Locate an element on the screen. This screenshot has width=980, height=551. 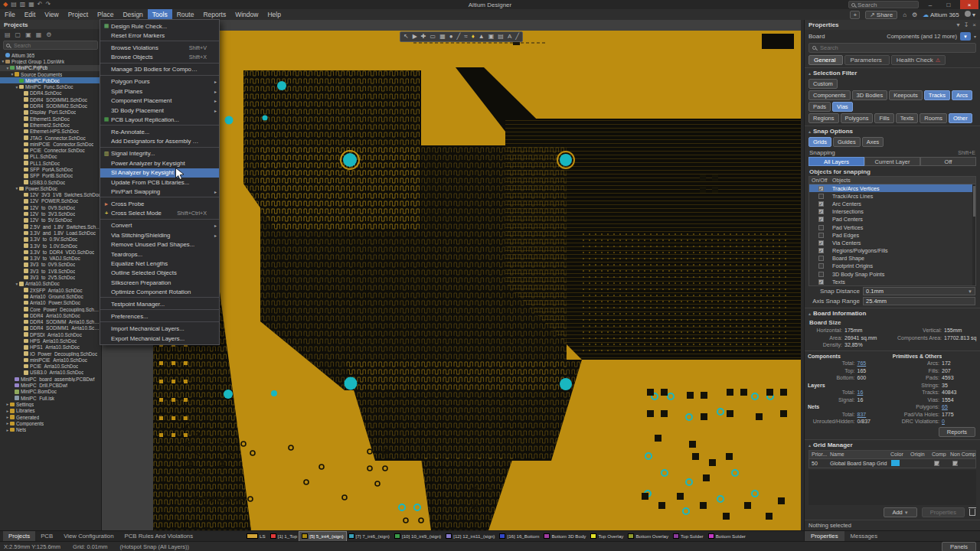
properties-tab: Parameters is located at coordinates (867, 60).